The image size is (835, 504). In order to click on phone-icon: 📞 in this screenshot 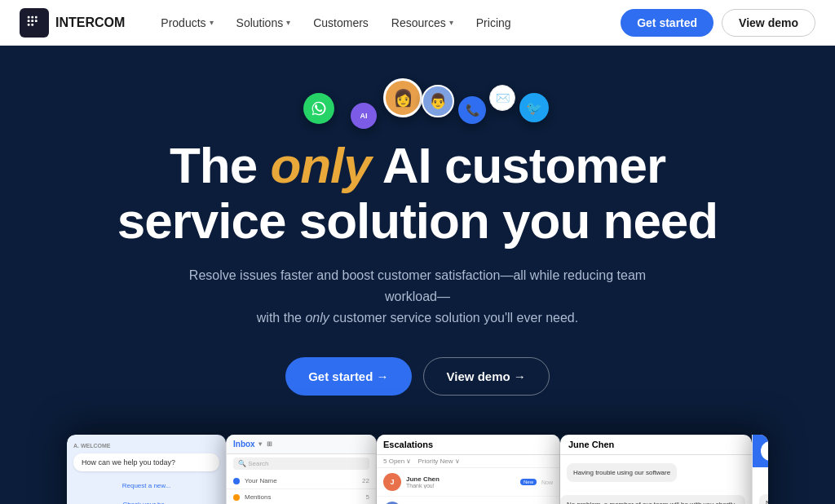, I will do `click(472, 110)`.